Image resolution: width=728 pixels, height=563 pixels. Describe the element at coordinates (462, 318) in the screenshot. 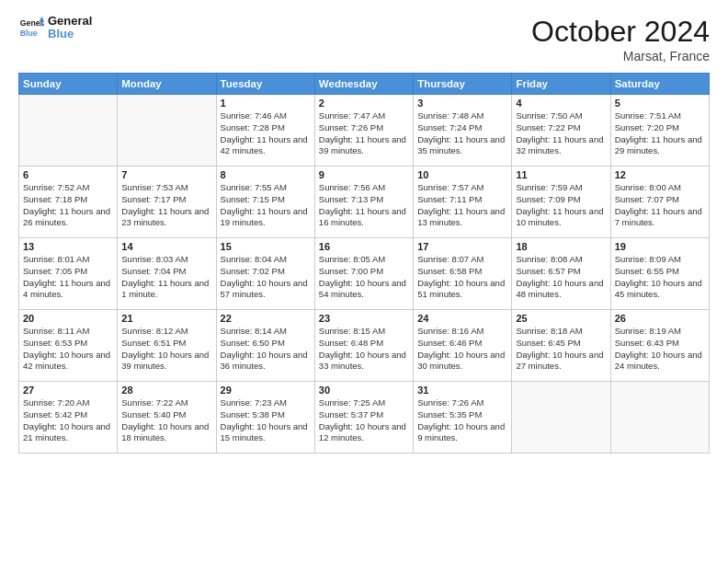

I see `day-number: 24` at that location.